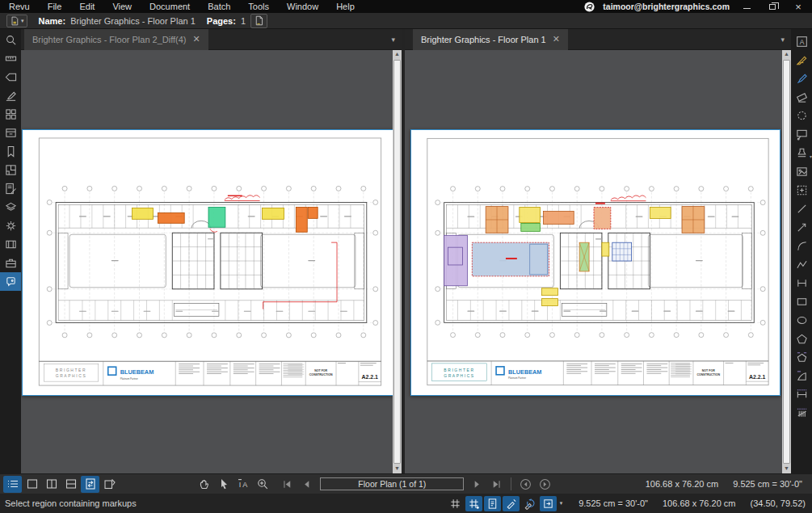  I want to click on next-page-button, so click(477, 485).